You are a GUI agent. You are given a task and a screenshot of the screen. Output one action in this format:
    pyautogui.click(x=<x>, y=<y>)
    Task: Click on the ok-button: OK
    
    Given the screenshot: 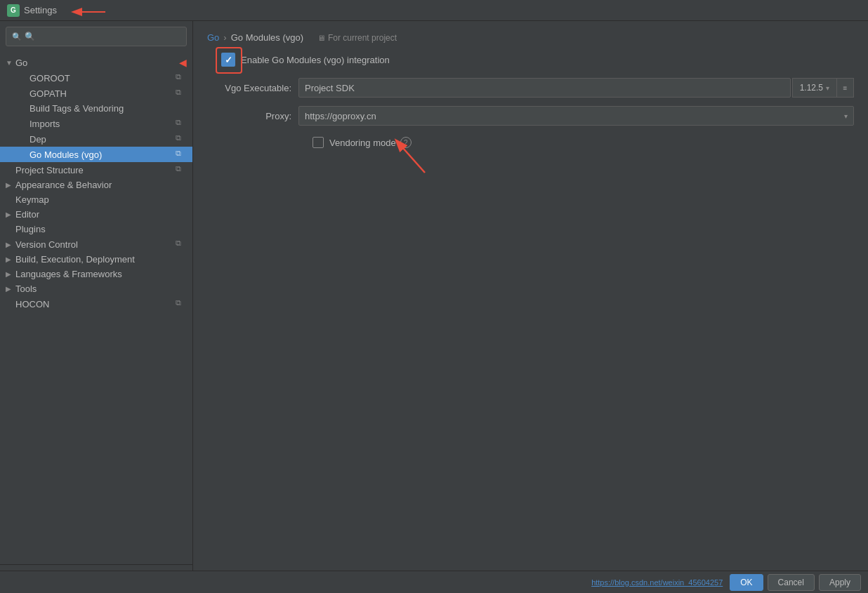 What is the action you would take?
    pyautogui.click(x=746, y=582)
    